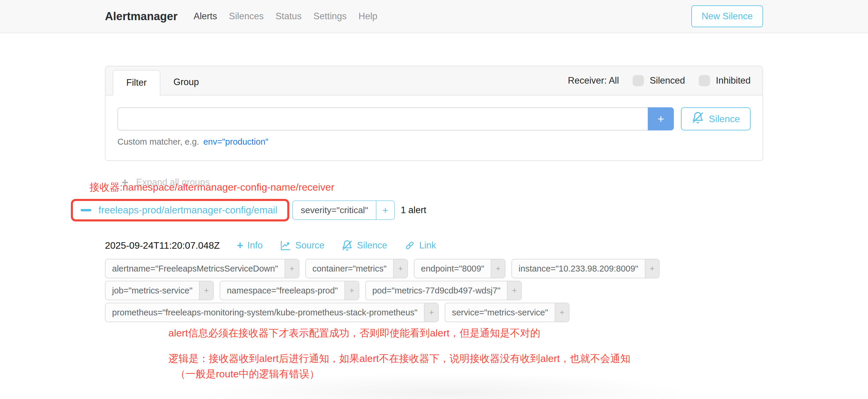 The width and height of the screenshot is (868, 399). I want to click on filter-tabs: Filter Group, so click(162, 83).